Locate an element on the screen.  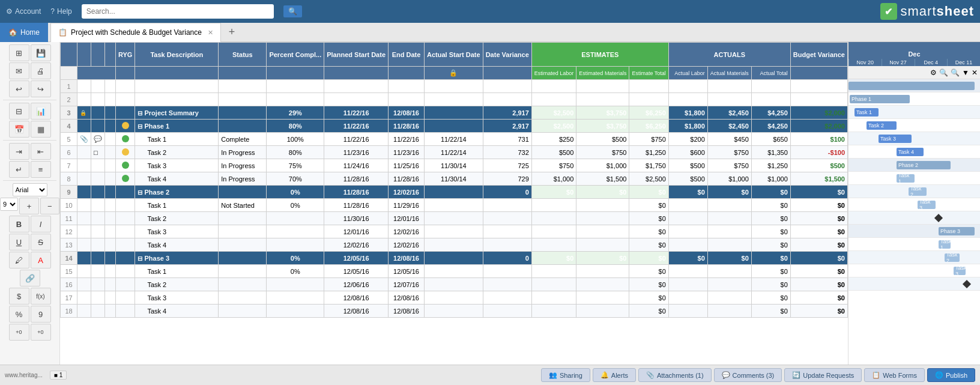
email-button: ✉ is located at coordinates (19, 71).